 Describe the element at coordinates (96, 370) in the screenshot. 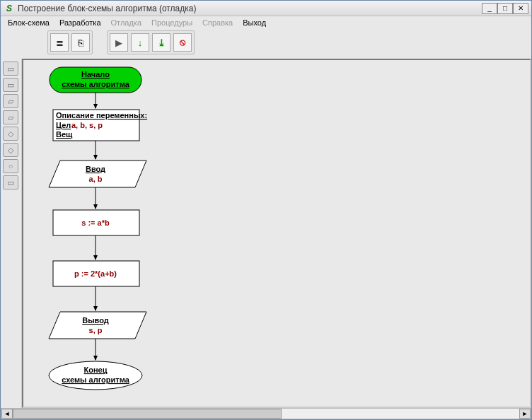

I see `svg-text: Конец` at that location.